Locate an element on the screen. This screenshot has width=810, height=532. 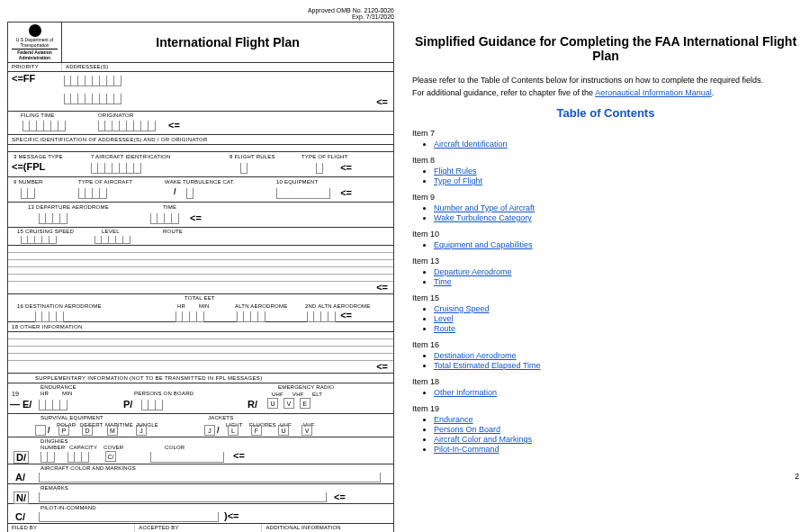
survival-main-box is located at coordinates (40, 430).